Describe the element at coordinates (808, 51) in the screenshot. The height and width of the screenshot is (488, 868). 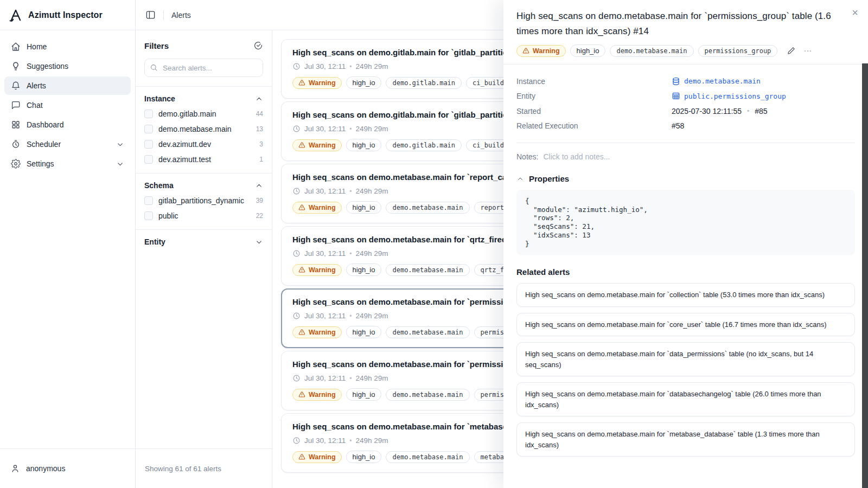
I see `more-actions-button: ⋯` at that location.